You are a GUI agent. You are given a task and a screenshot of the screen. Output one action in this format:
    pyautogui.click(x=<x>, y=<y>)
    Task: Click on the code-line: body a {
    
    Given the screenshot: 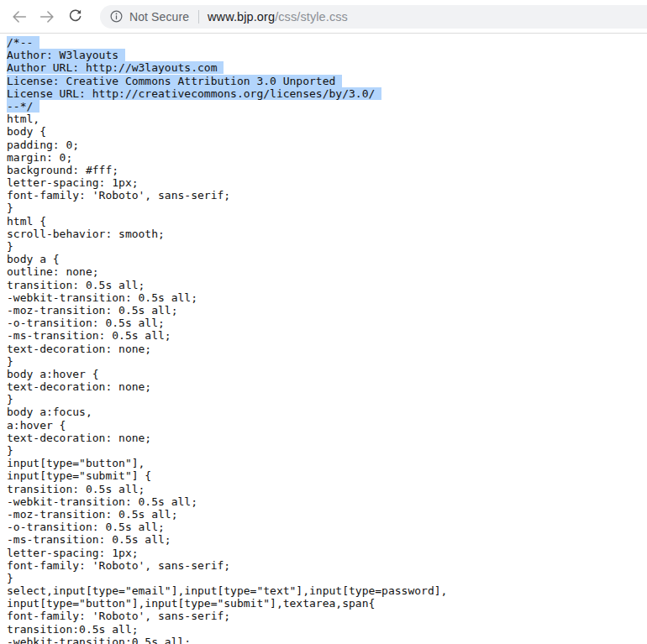 What is the action you would take?
    pyautogui.click(x=324, y=259)
    